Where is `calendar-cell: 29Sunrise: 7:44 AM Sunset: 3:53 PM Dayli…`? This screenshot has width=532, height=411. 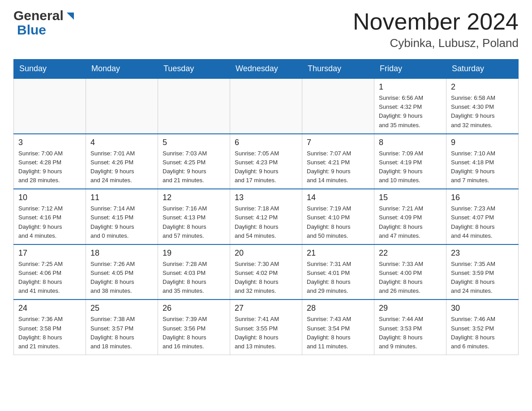 calendar-cell: 29Sunrise: 7:44 AM Sunset: 3:53 PM Dayli… is located at coordinates (410, 327).